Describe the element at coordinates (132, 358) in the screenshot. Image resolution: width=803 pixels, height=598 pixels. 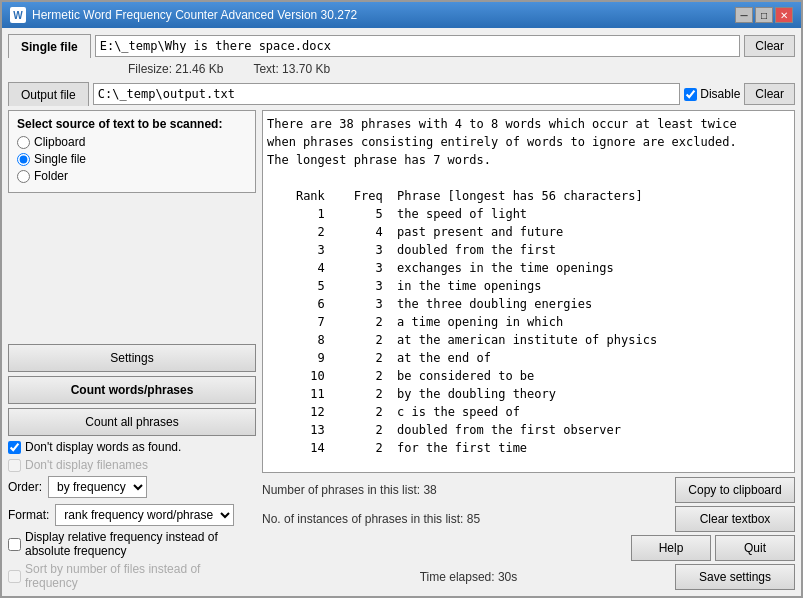
I see `settings-button: Settings` at that location.